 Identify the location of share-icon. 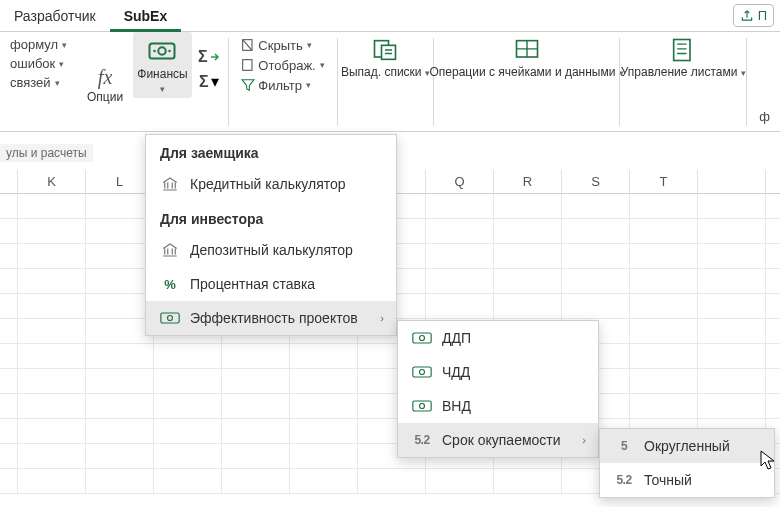
(747, 16).